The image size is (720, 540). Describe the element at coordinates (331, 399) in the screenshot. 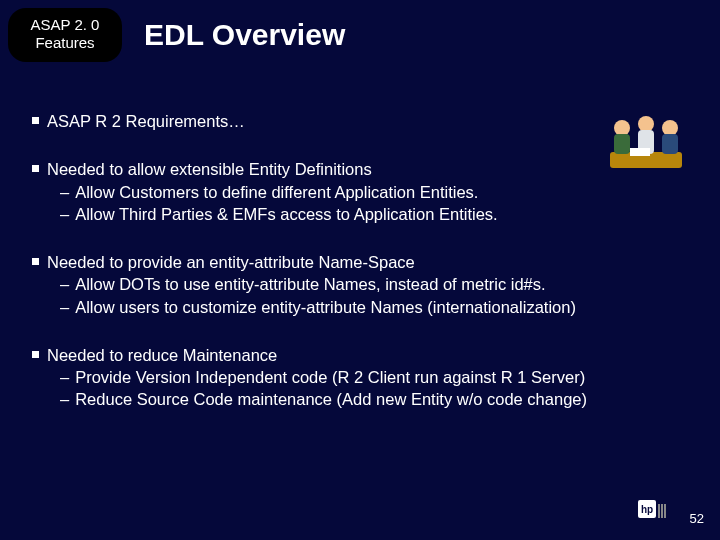

I see `sub-text: Reduce Source Code maintenance (Add new …` at that location.